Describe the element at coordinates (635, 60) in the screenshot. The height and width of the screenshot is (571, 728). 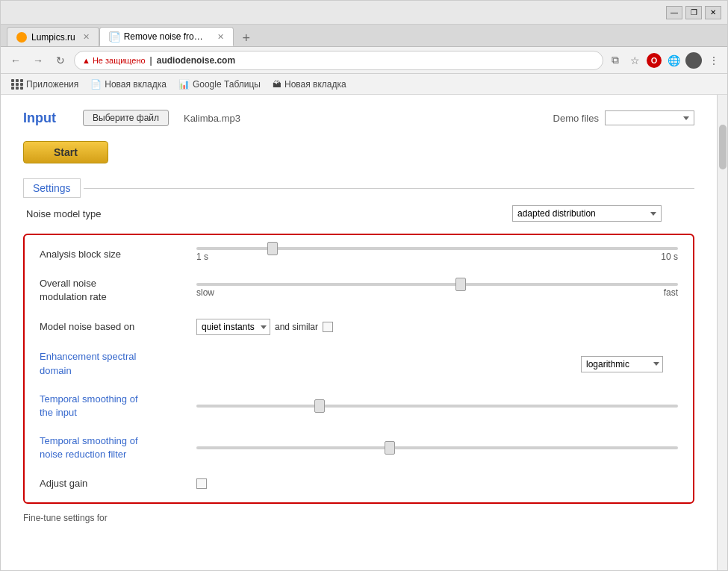
I see `bookmark-star-icon: ☆` at that location.